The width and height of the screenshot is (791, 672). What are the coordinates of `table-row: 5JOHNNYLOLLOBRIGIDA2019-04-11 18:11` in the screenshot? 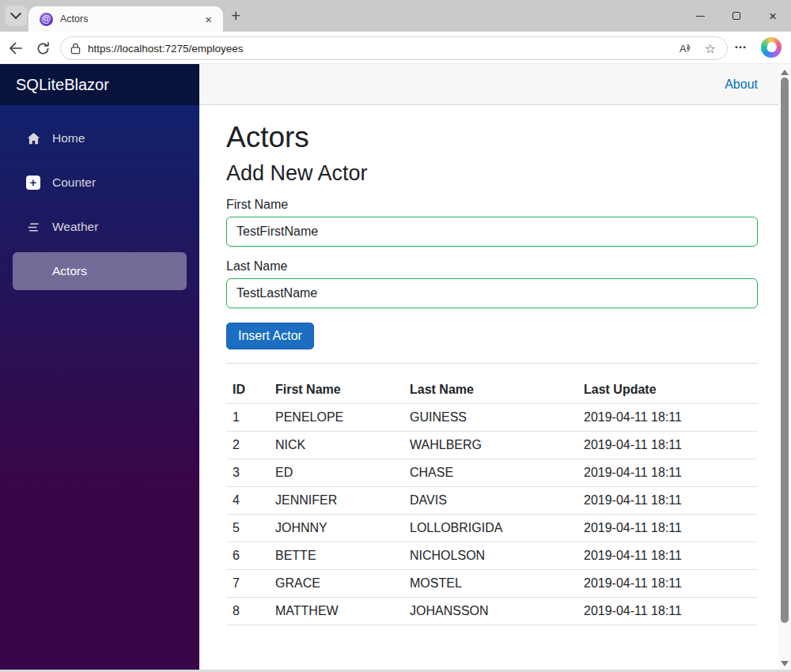 It's located at (492, 528).